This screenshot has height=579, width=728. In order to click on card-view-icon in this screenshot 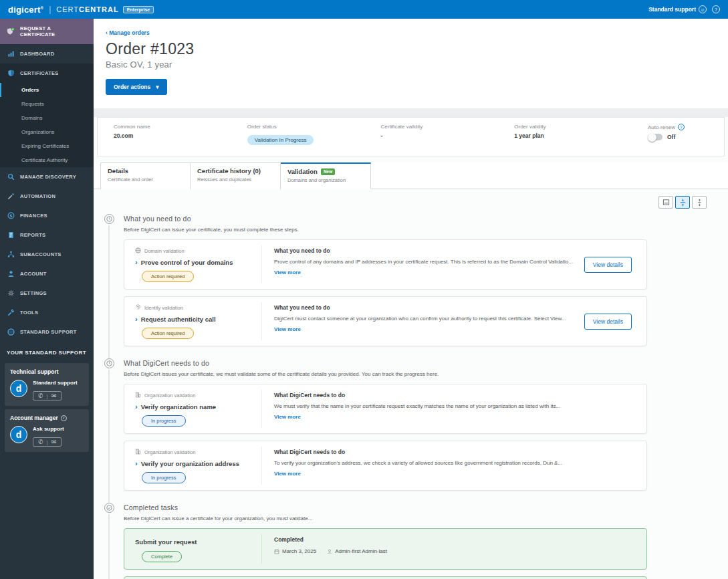, I will do `click(666, 202)`.